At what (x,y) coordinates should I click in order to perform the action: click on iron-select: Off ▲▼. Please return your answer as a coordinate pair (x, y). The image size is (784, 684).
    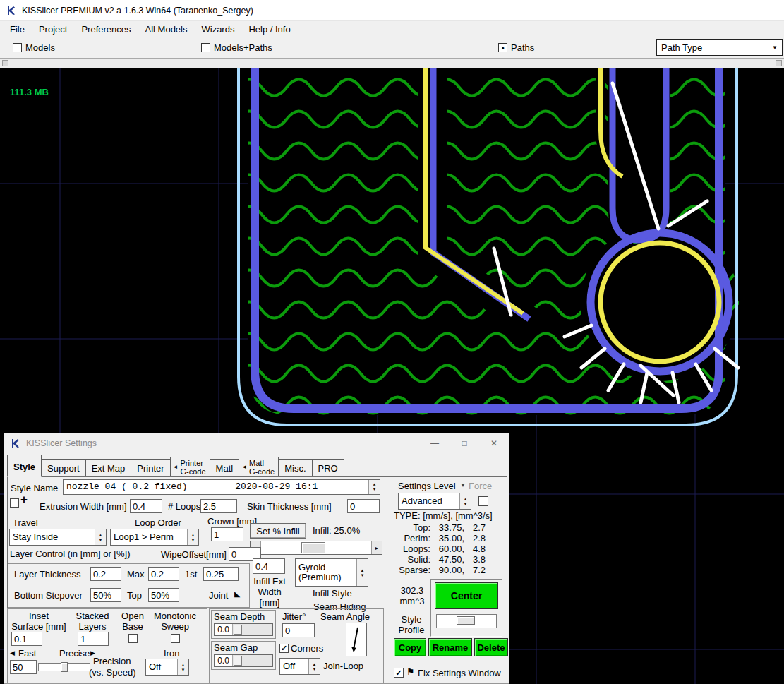
    Looking at the image, I should click on (167, 667).